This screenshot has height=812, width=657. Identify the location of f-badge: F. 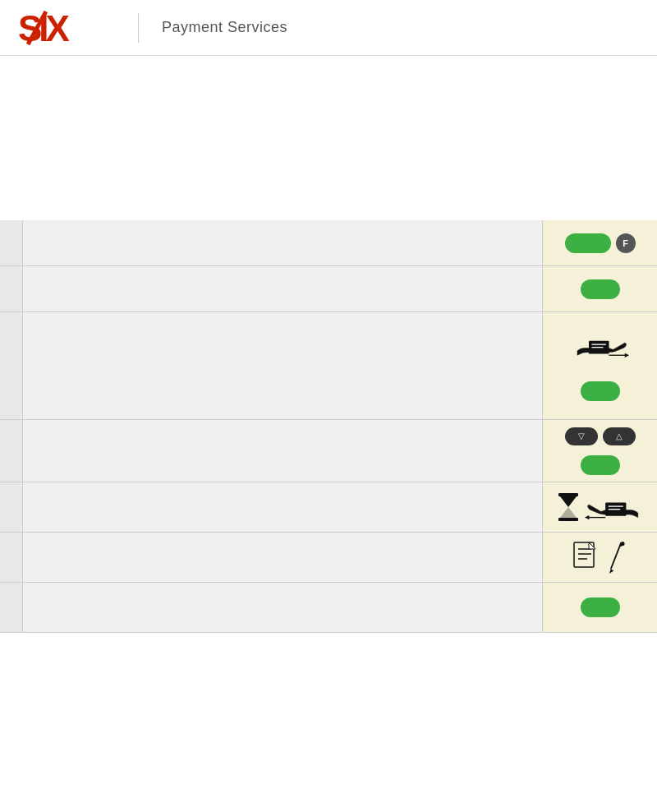
(626, 243).